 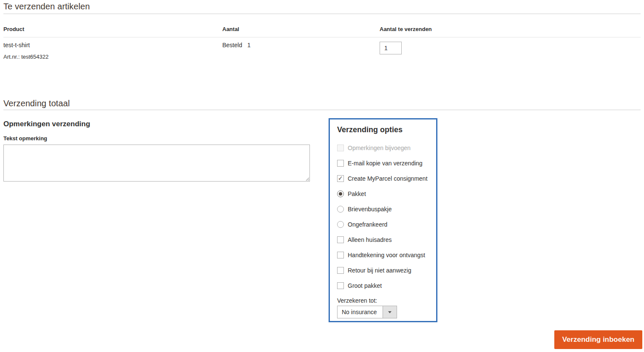 I want to click on shipping-options-title: Verzending opties, so click(x=387, y=130).